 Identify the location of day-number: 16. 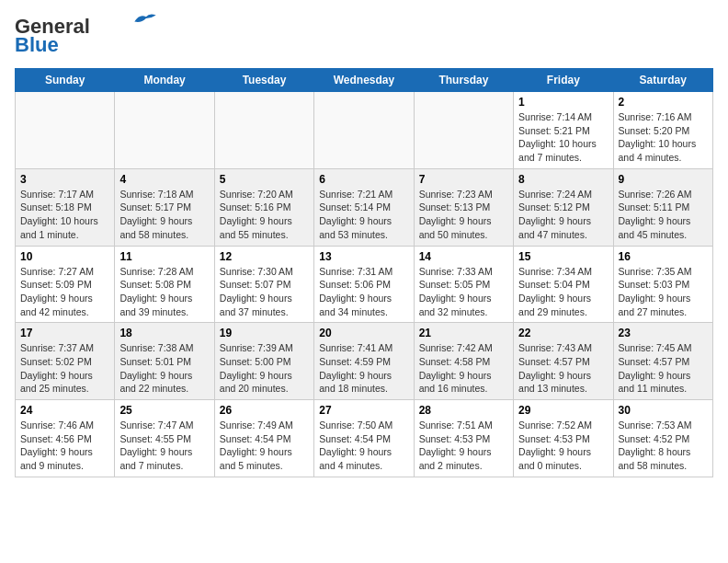
(664, 257).